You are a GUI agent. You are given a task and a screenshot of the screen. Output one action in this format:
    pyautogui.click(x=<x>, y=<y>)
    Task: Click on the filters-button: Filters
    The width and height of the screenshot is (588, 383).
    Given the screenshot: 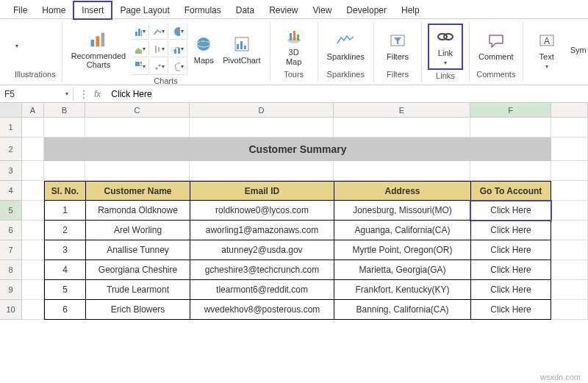 What is the action you would take?
    pyautogui.click(x=398, y=46)
    